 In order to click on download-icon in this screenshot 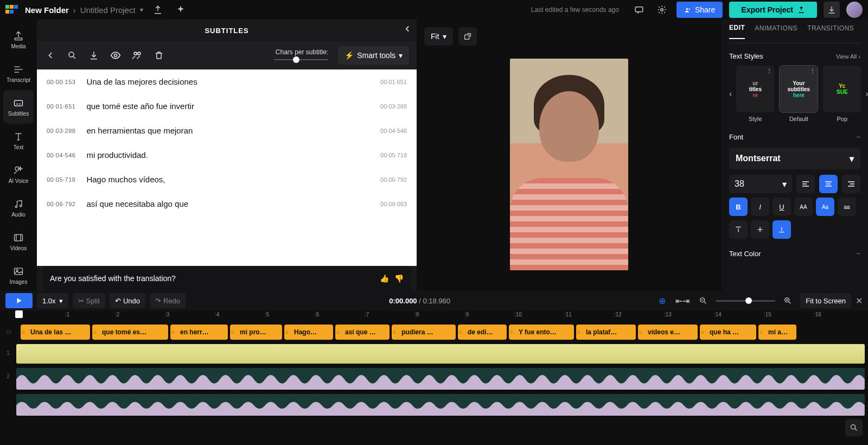, I will do `click(832, 10)`.